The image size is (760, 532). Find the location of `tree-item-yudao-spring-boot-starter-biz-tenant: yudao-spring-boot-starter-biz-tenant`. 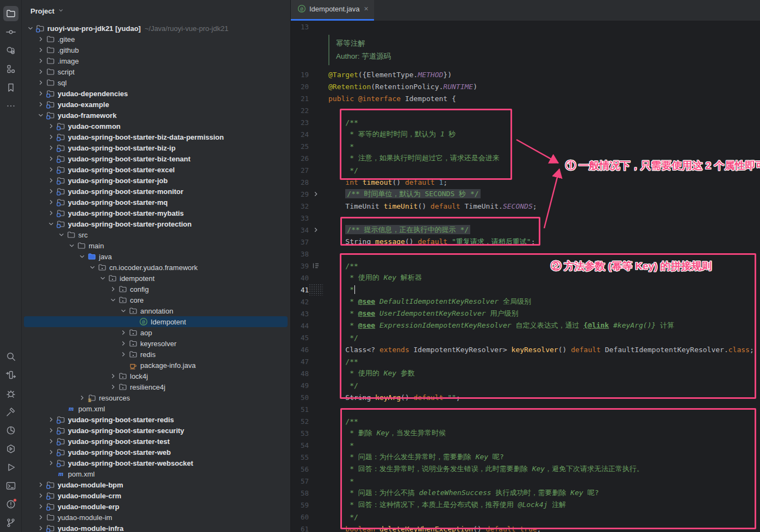

tree-item-yudao-spring-boot-starter-biz-tenant: yudao-spring-boot-starter-biz-tenant is located at coordinates (156, 159).